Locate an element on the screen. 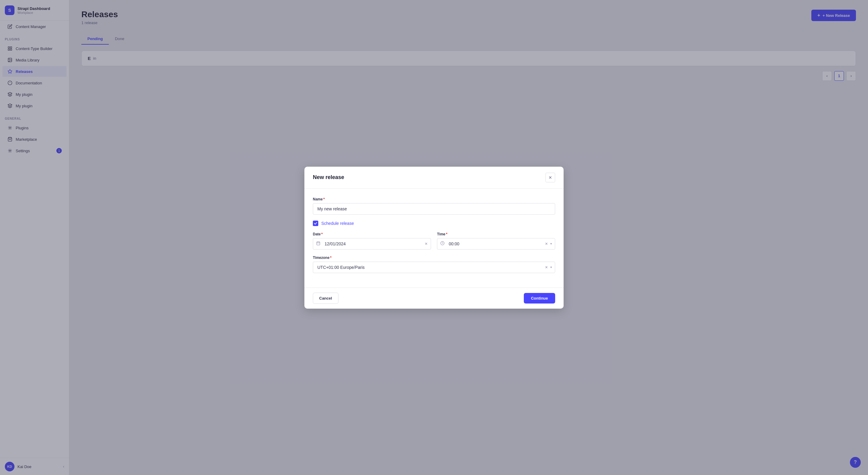 This screenshot has width=868, height=475. date-field-group: Date* ✕ is located at coordinates (372, 241).